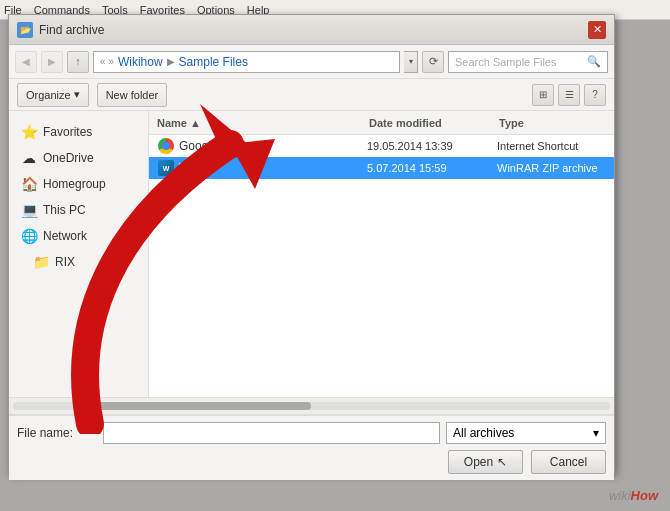  I want to click on address-bar: ◀ ▶ ↑ « » Wikihow ▶ Sample Files ▾ ⟳ Sea…, so click(312, 62).